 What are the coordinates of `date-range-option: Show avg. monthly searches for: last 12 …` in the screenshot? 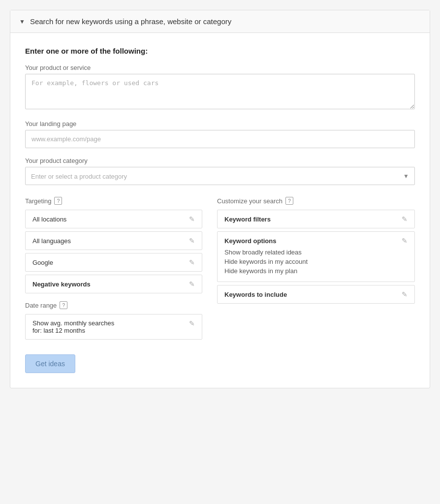 It's located at (114, 327).